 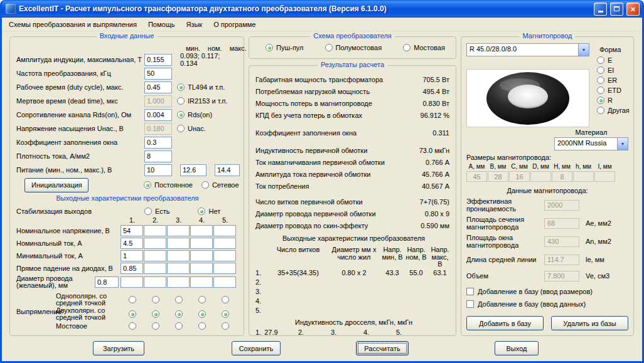 I want to click on dim-value-cell, so click(x=584, y=177).